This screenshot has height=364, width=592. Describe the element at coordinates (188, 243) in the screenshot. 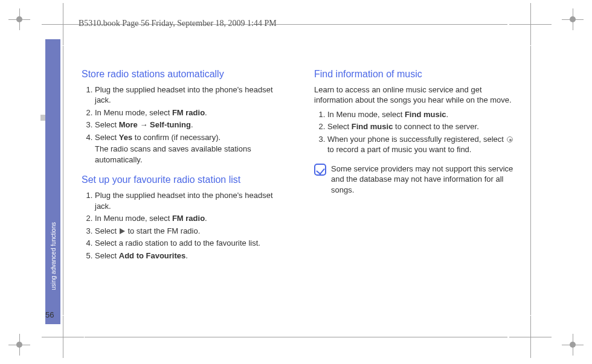

I see `list-item: Select a radio station to add to the fav…` at that location.